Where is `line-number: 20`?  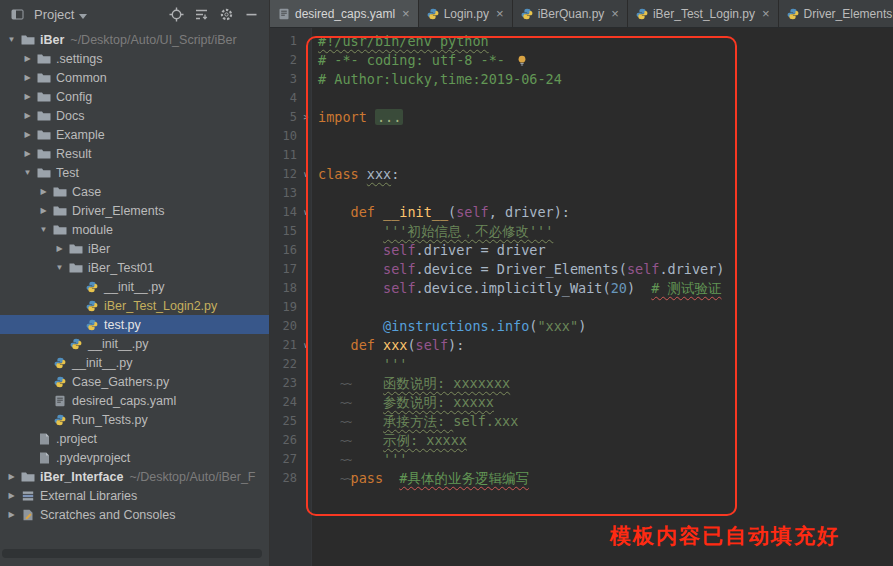 line-number: 20 is located at coordinates (285, 326).